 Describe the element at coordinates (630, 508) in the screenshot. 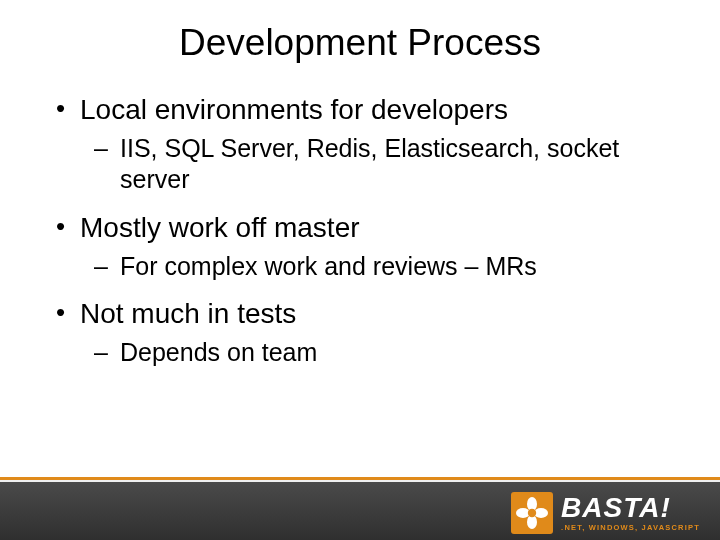

I see `logo-main-text: BASTA!` at that location.